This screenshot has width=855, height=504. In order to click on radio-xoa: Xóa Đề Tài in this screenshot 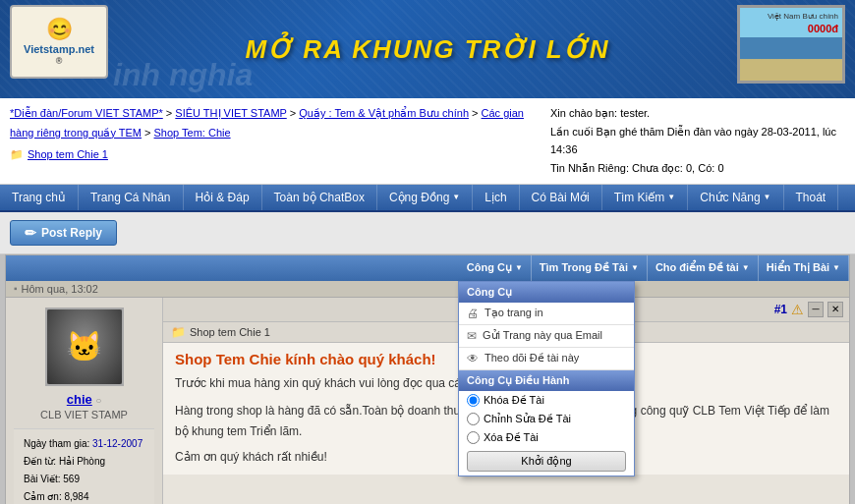, I will do `click(546, 438)`.